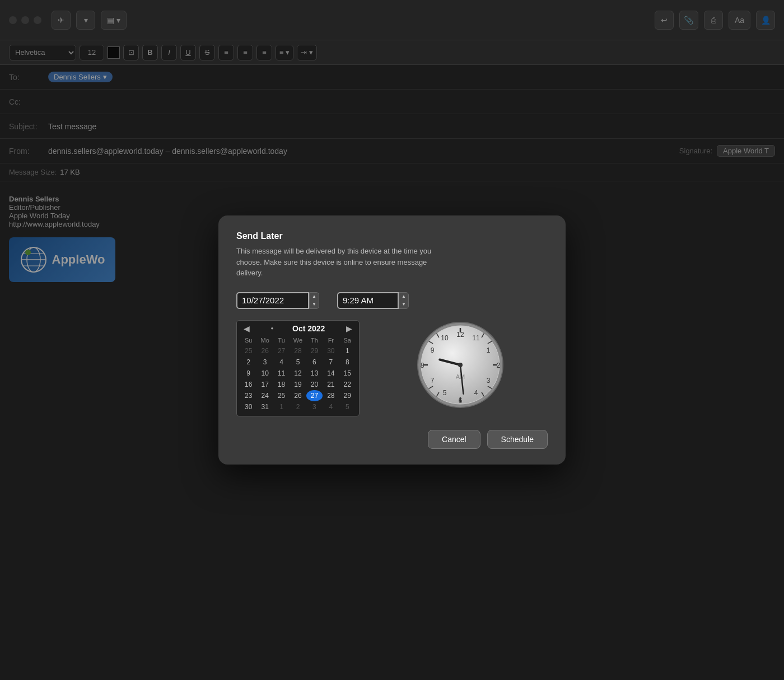  Describe the element at coordinates (298, 340) in the screenshot. I see `calendar-headers-row: Su Mo Tu We Th Fr Sa` at that location.